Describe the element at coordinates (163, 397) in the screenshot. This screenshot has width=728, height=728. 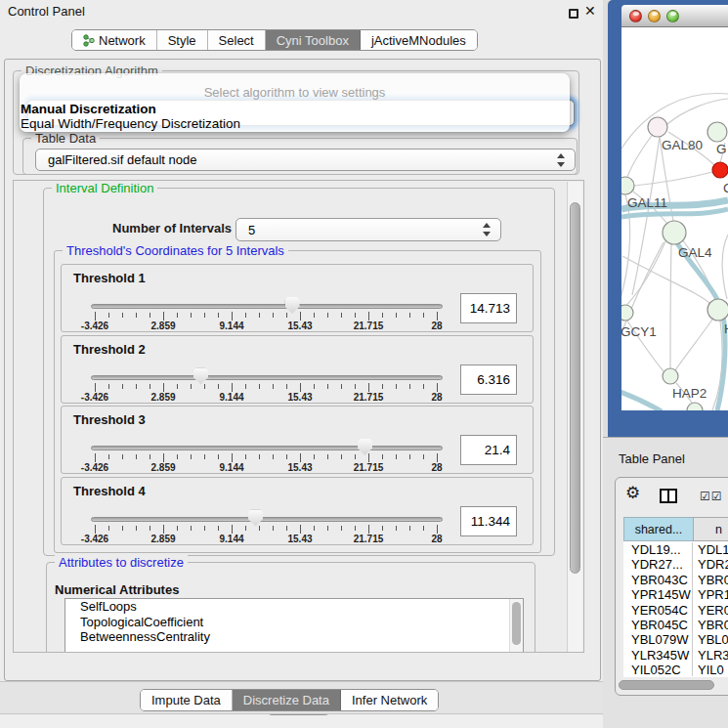
I see `tick-label: 2.859` at that location.